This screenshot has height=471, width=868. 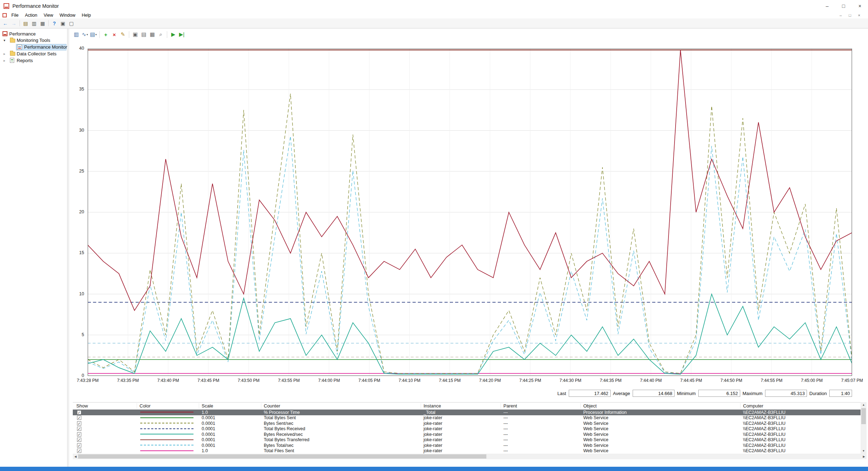 I want to click on menu-view: View, so click(x=48, y=15).